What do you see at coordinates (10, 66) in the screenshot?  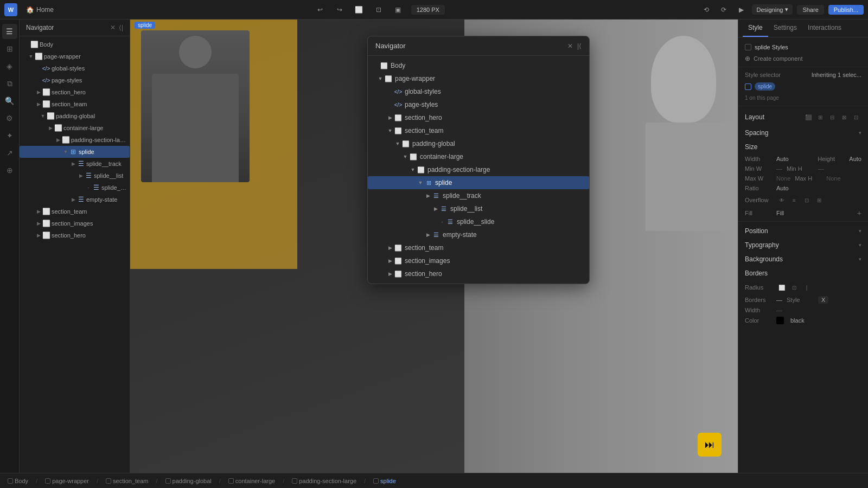 I see `assets-icon: ◈` at bounding box center [10, 66].